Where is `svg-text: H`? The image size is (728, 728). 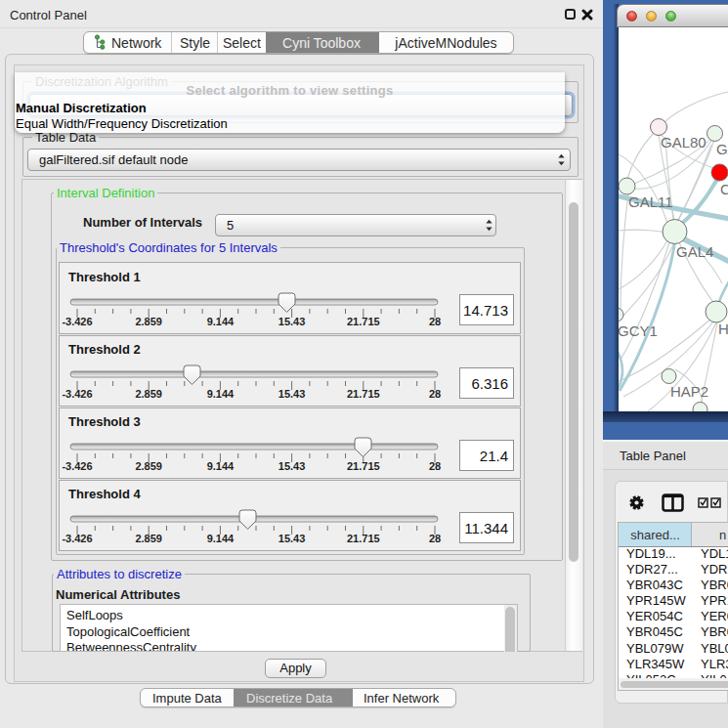 svg-text: H is located at coordinates (723, 328).